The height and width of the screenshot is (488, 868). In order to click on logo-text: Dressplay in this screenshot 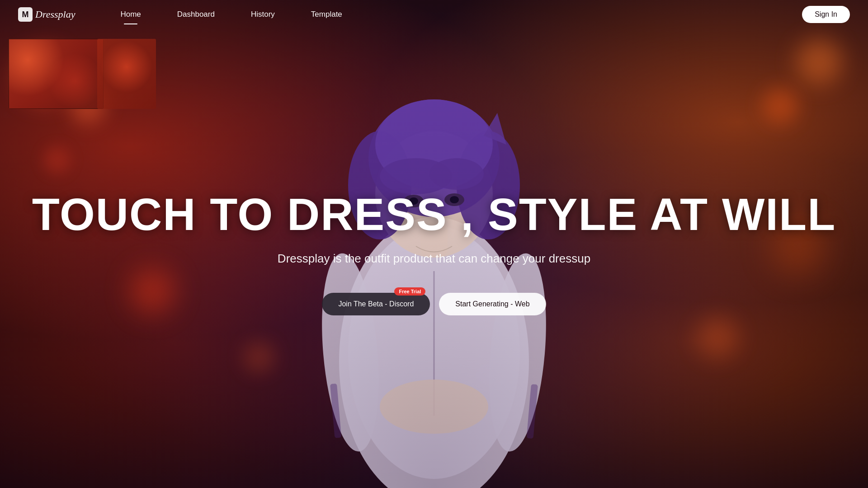, I will do `click(55, 14)`.